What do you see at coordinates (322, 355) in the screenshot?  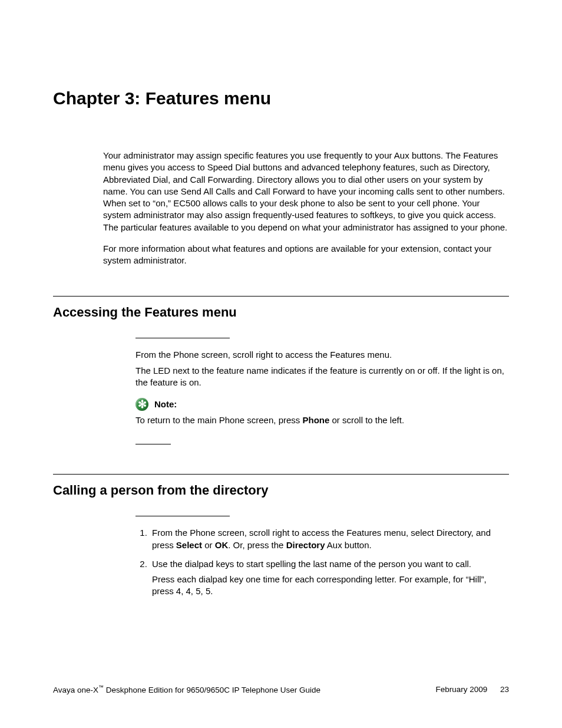 I see `body-paragraph: From the Phone screen, scroll right to a…` at bounding box center [322, 355].